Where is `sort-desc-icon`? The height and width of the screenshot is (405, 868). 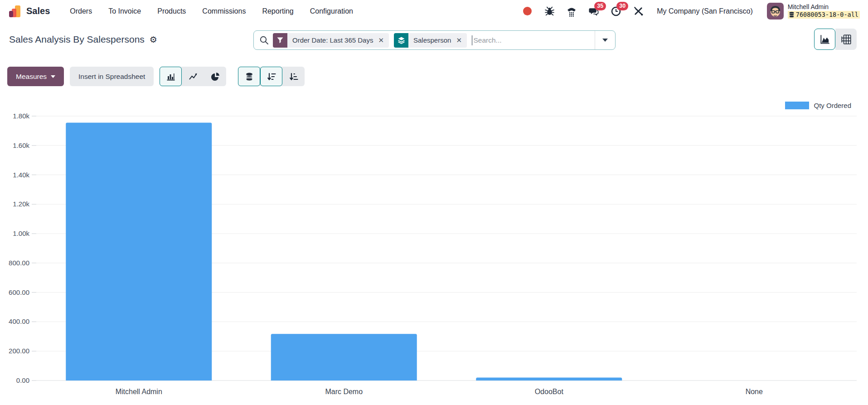
sort-desc-icon is located at coordinates (272, 77).